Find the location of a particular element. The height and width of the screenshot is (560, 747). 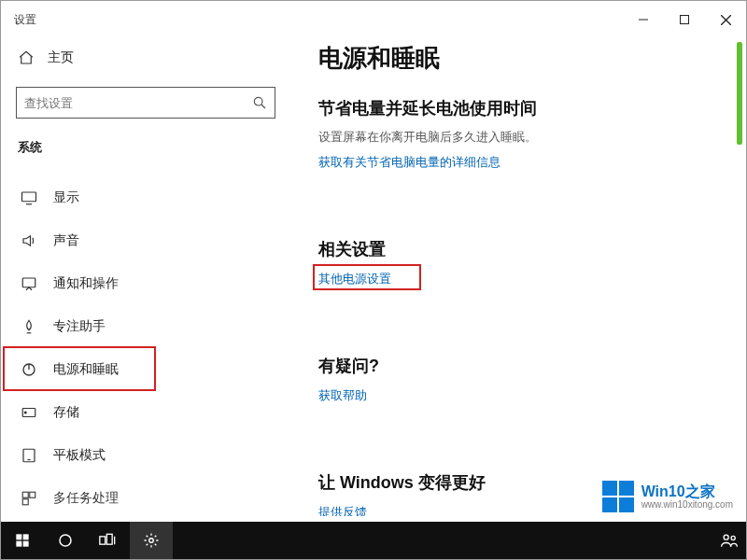

watermark: Win10之家 www.win10xitong.com is located at coordinates (668, 497).